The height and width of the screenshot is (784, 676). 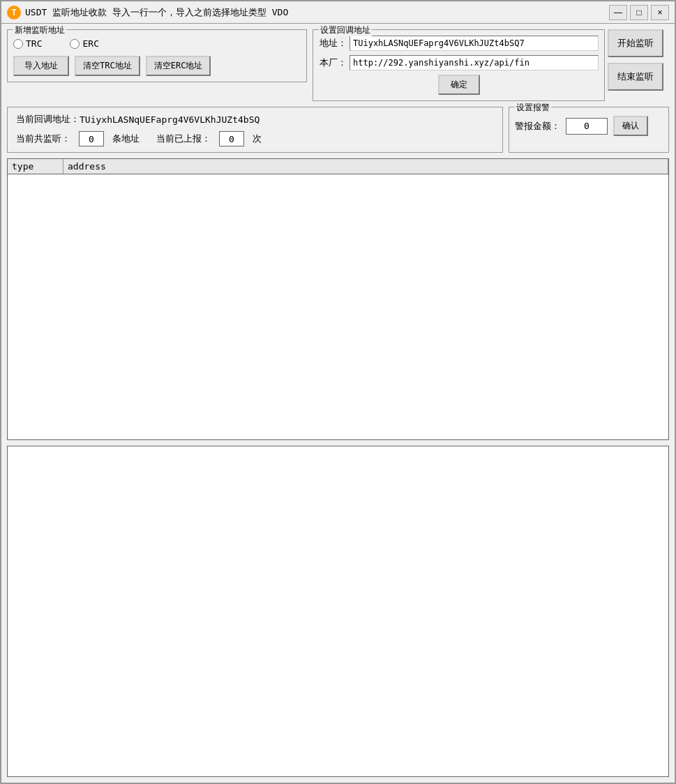 What do you see at coordinates (636, 60) in the screenshot?
I see `monitor-buttons: 开始监听 结束监听` at bounding box center [636, 60].